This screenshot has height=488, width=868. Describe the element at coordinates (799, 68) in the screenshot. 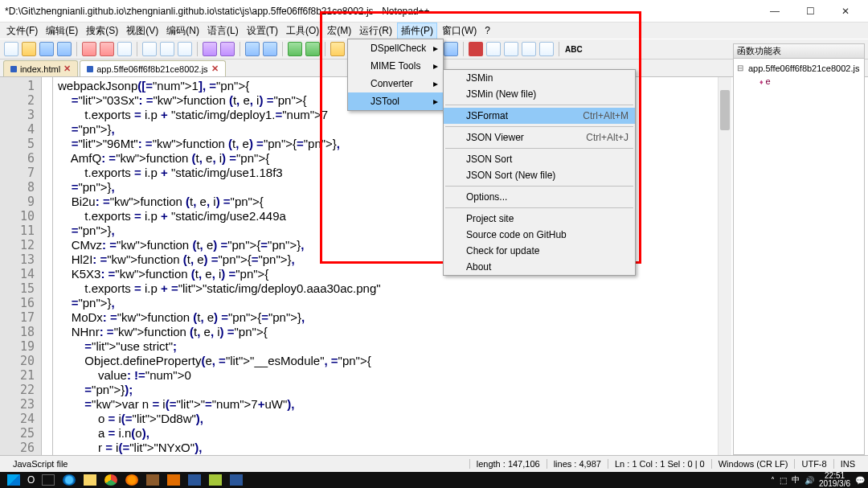

I see `tree-root: app.5ffe06ff6f8b21ce8002.js` at that location.